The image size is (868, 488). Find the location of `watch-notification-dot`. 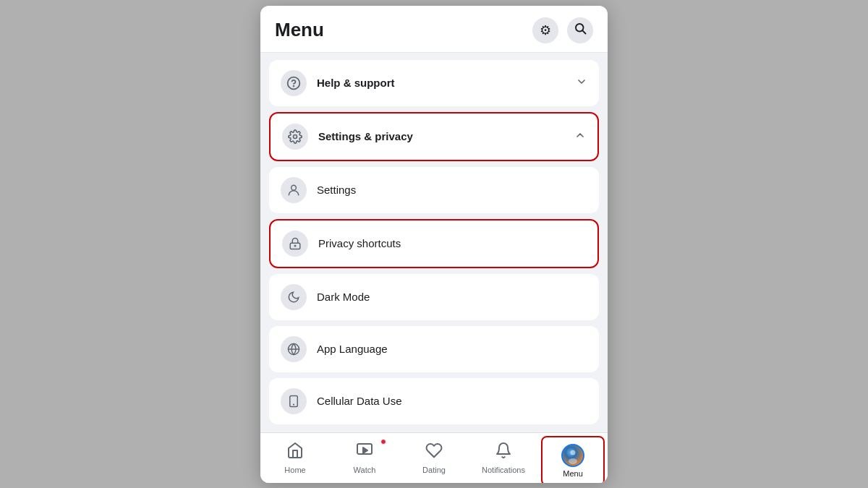

watch-notification-dot is located at coordinates (383, 442).